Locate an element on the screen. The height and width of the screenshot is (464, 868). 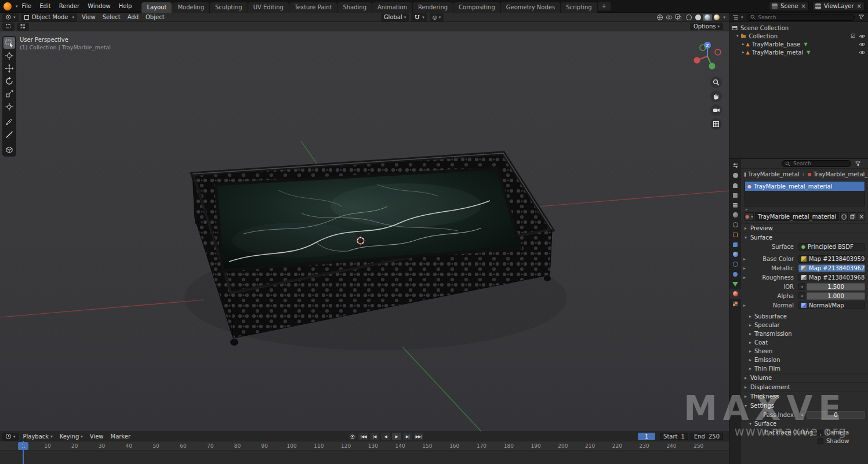
topbar-menu-item: Edit is located at coordinates (45, 6).